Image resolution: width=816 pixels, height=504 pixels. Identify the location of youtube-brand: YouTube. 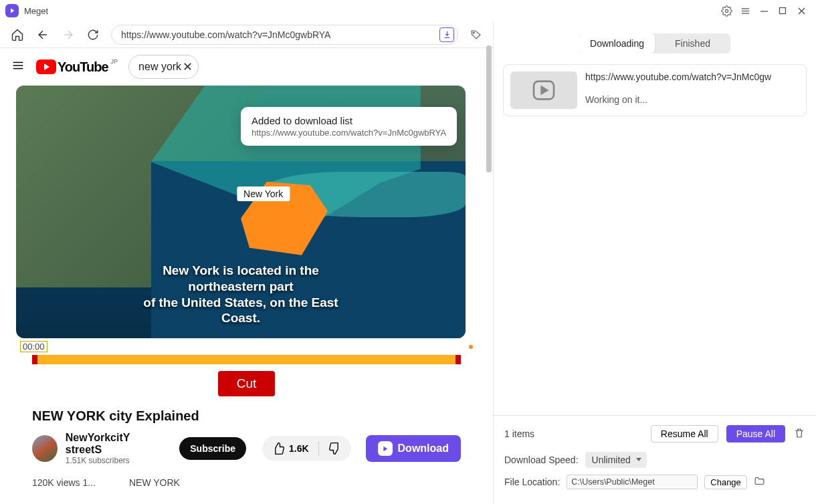
(83, 67).